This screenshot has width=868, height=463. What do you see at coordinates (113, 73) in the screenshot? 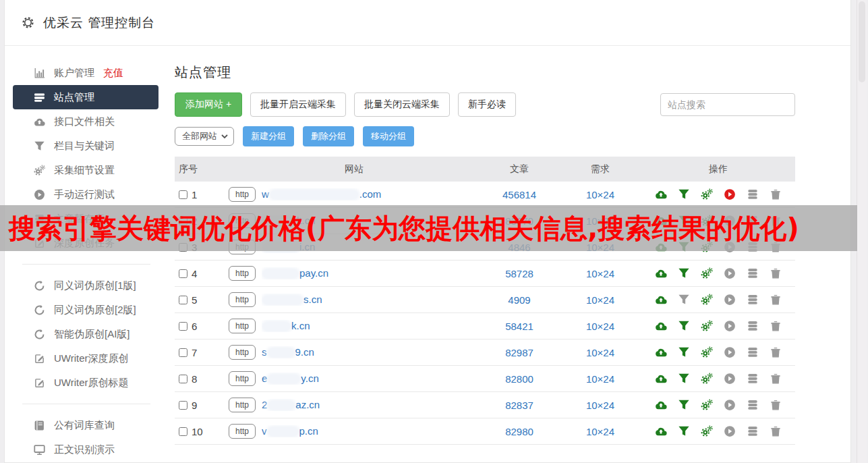
I see `sidebar-item-suffix: 充值` at bounding box center [113, 73].